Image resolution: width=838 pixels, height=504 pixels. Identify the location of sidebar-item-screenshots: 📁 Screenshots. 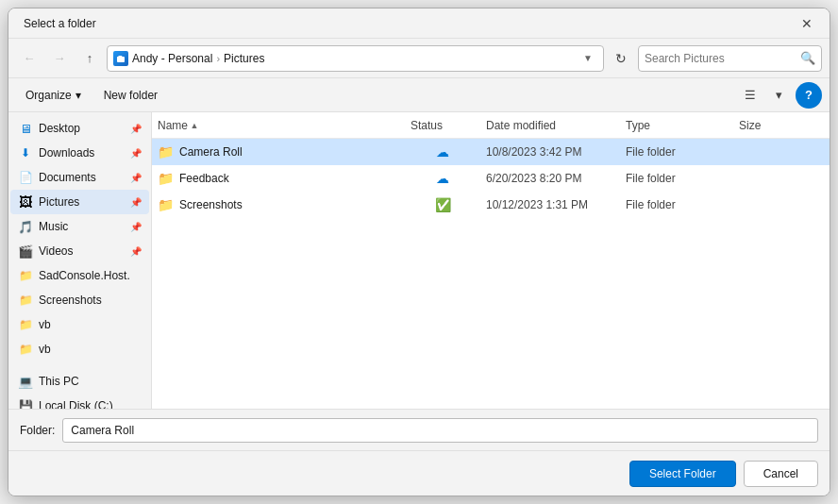
(79, 300).